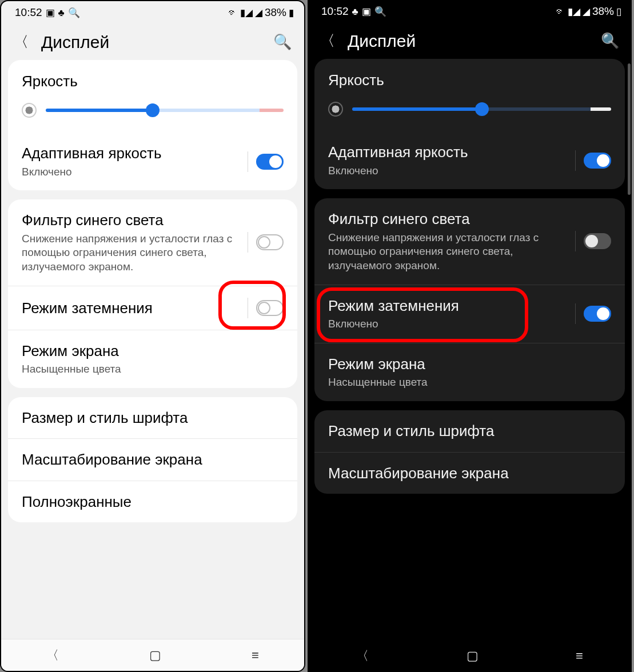  I want to click on status-bar: 10:52 ▣ ♣ 🔍 ᯤ ▮◢ ◢ 38% ▮, so click(153, 13).